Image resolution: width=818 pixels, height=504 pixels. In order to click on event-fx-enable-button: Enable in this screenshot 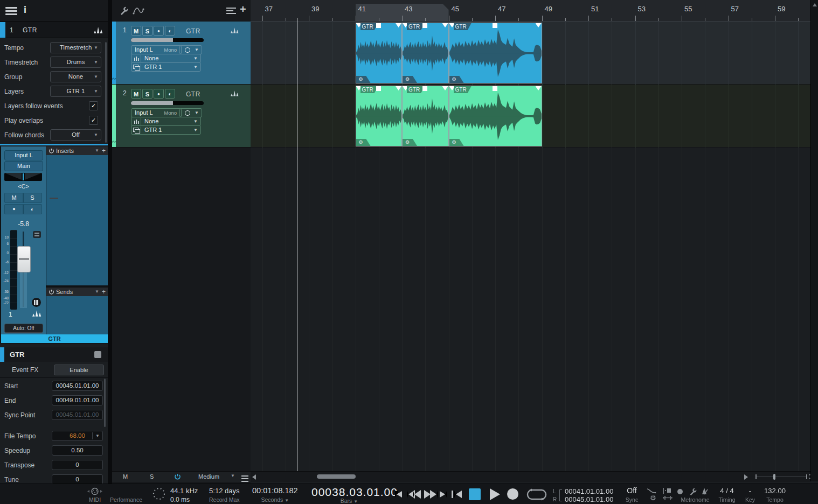, I will do `click(79, 370)`.